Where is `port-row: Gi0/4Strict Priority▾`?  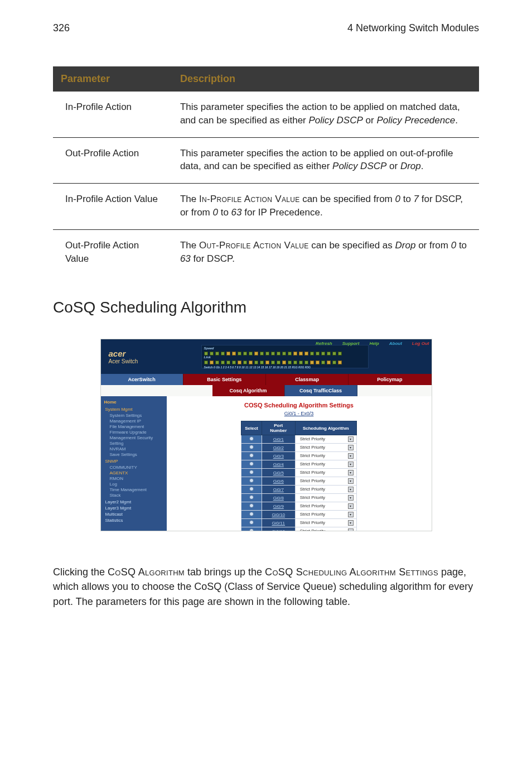
port-row: Gi0/4Strict Priority▾ is located at coordinates (299, 464).